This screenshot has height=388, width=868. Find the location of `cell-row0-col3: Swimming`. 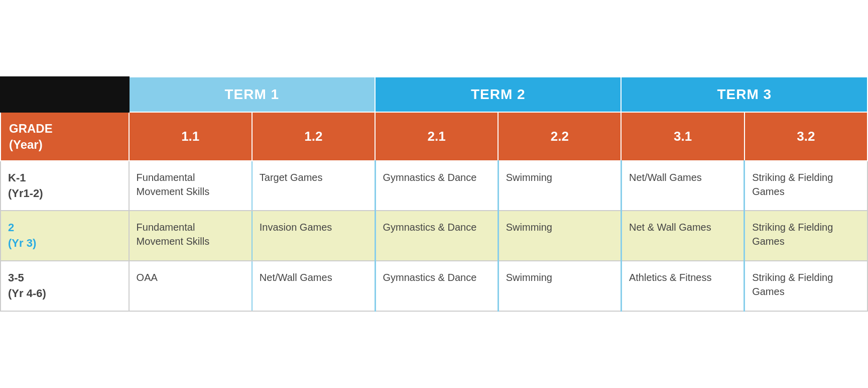

cell-row0-col3: Swimming is located at coordinates (559, 186).